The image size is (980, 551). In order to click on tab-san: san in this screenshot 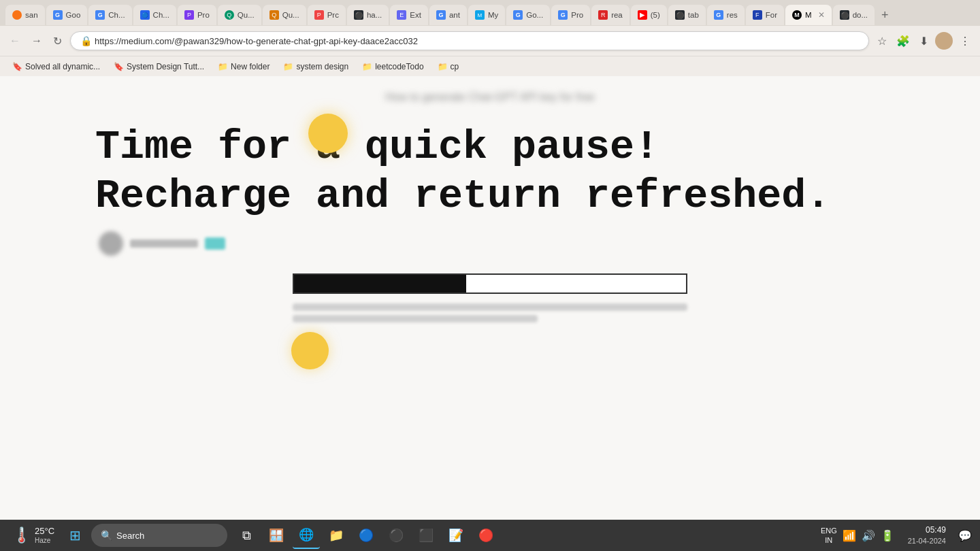, I will do `click(25, 15)`.